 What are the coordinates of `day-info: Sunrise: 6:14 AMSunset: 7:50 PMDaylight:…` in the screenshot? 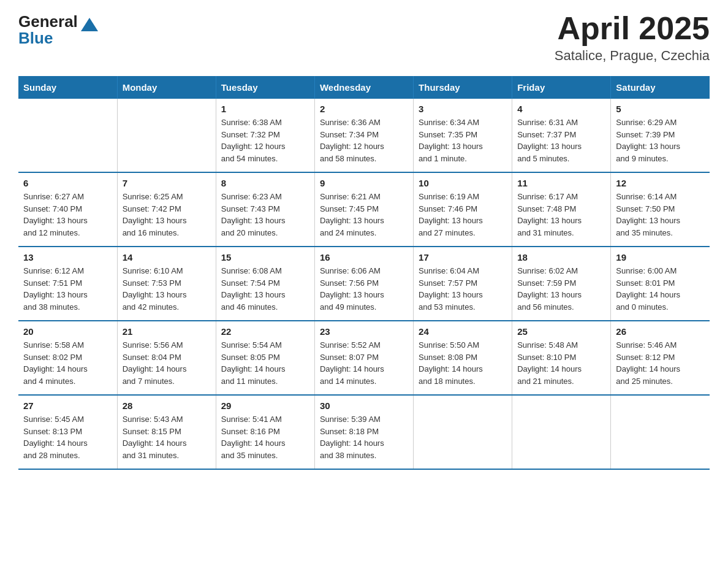 It's located at (661, 215).